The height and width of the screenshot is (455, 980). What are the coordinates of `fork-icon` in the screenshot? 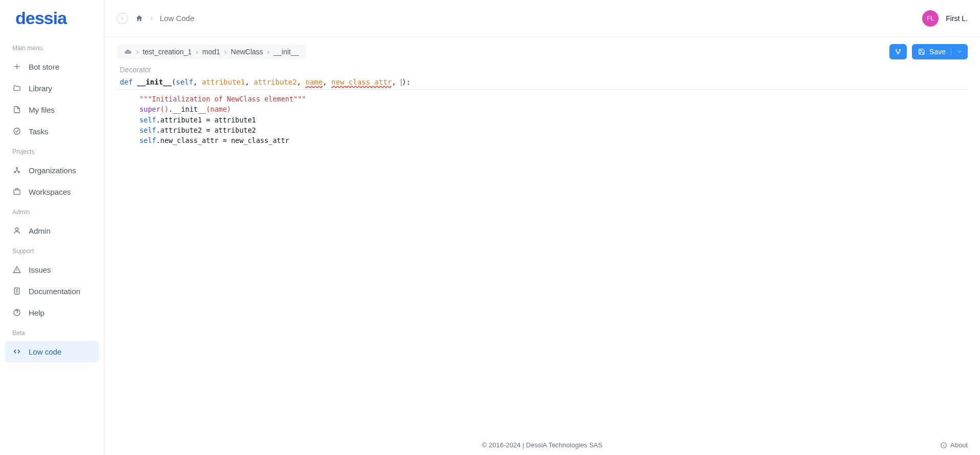 It's located at (898, 52).